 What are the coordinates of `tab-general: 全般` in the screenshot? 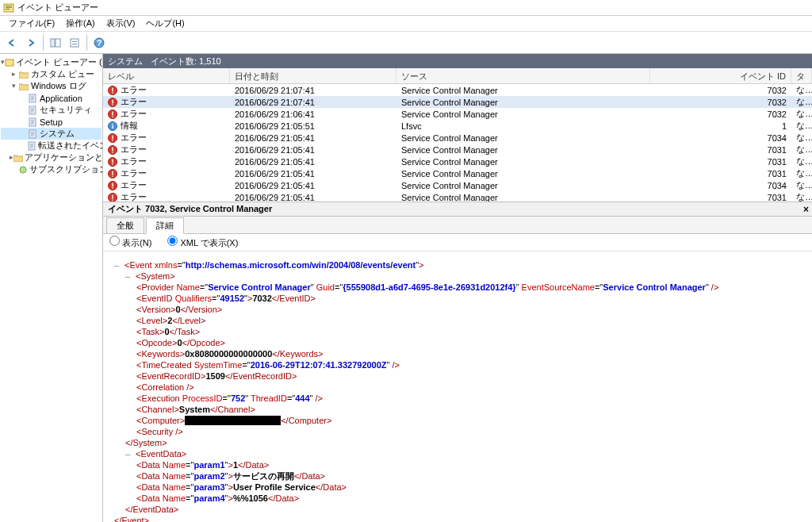 It's located at (125, 225).